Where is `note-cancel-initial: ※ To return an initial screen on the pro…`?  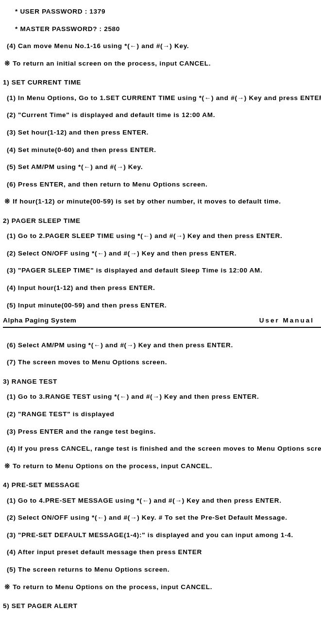 note-cancel-initial: ※ To return an initial screen on the pro… is located at coordinates (162, 64).